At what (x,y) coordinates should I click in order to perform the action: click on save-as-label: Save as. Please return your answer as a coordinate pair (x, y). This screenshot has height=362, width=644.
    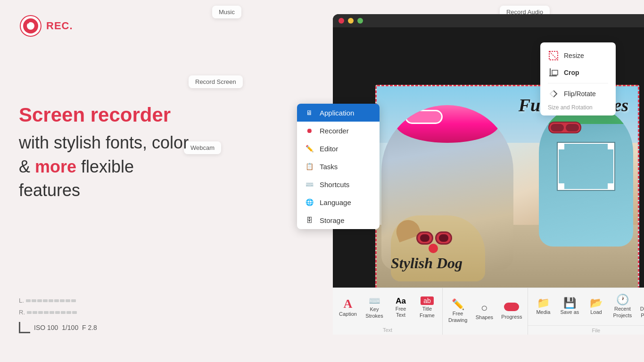
    Looking at the image, I should click on (570, 312).